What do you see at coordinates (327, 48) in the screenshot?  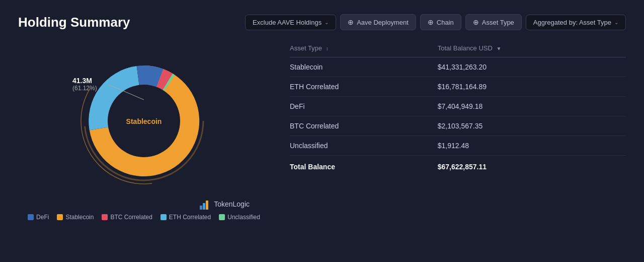 I see `sort-icon-asset: ↕` at bounding box center [327, 48].